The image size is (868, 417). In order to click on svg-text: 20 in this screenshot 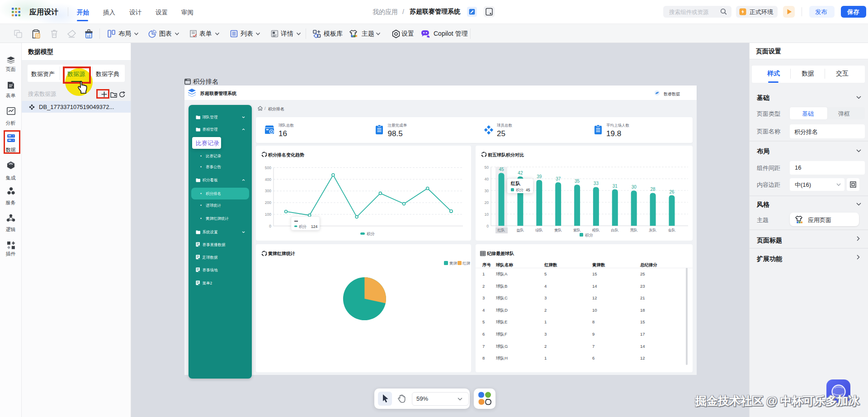, I will do `click(487, 203)`.